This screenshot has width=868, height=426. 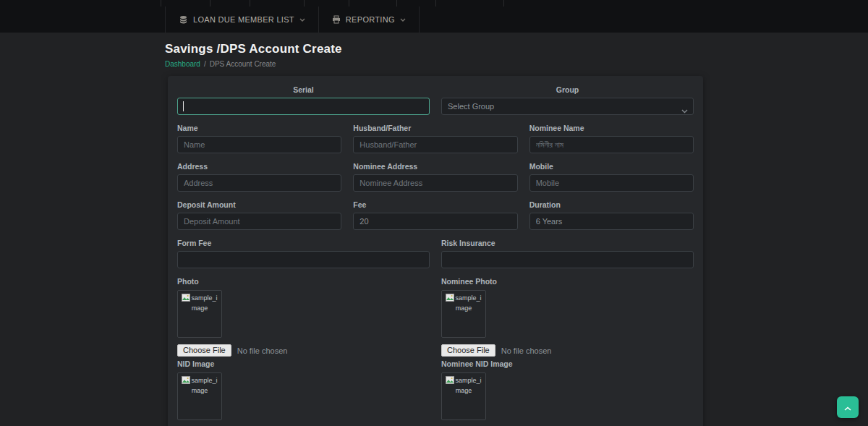 I want to click on nominee-name-input, so click(x=612, y=145).